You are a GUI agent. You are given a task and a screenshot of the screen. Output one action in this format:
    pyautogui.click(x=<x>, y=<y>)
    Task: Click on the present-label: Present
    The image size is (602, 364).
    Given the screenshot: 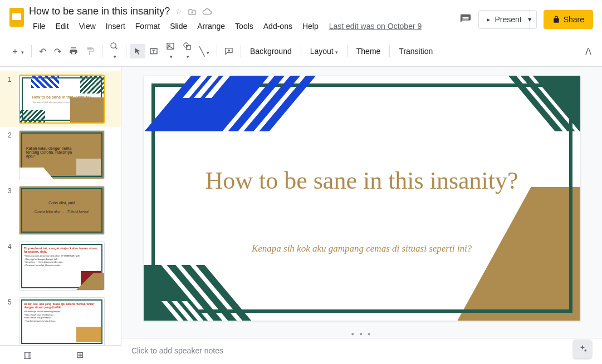 What is the action you would take?
    pyautogui.click(x=508, y=19)
    